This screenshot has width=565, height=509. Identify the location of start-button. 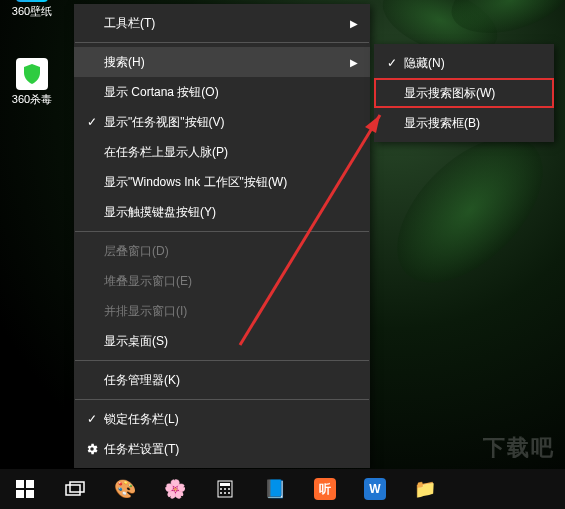
(25, 489).